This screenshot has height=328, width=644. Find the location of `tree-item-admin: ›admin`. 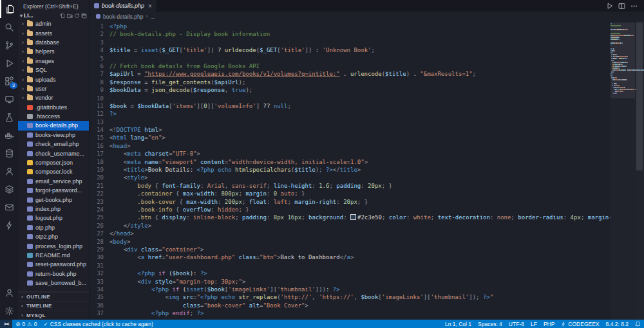

tree-item-admin: ›admin is located at coordinates (53, 24).